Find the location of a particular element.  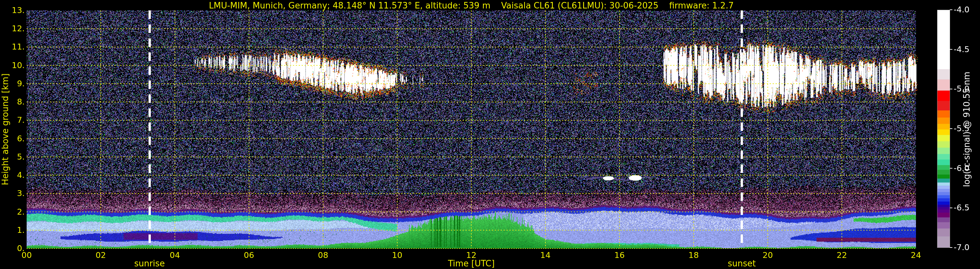

y-axis-label: Height above ground [km] is located at coordinates (5, 129).